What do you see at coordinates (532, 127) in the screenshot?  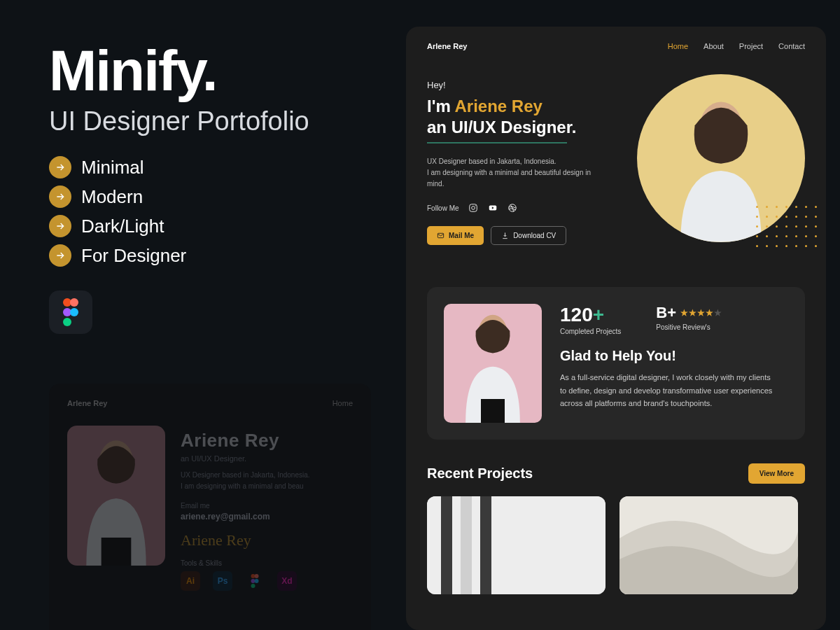 I see `hero-headline-2: an UI/UX Designer.` at bounding box center [532, 127].